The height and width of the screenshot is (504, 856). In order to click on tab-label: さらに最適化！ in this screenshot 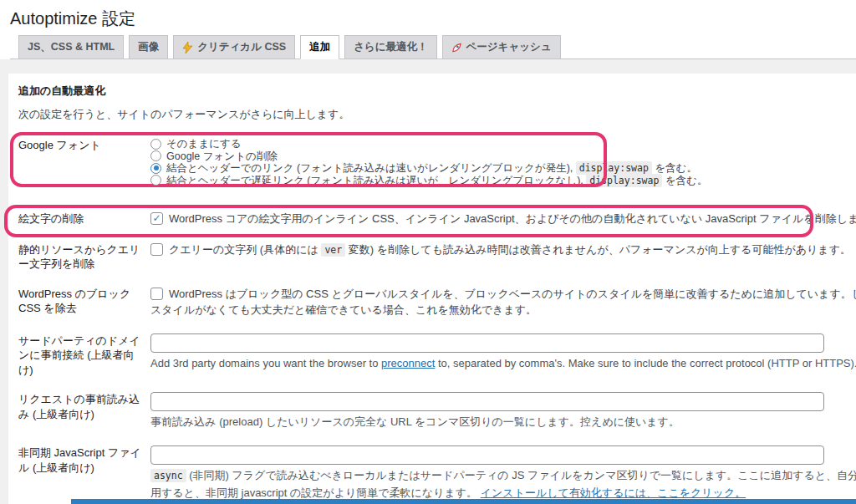, I will do `click(390, 47)`.